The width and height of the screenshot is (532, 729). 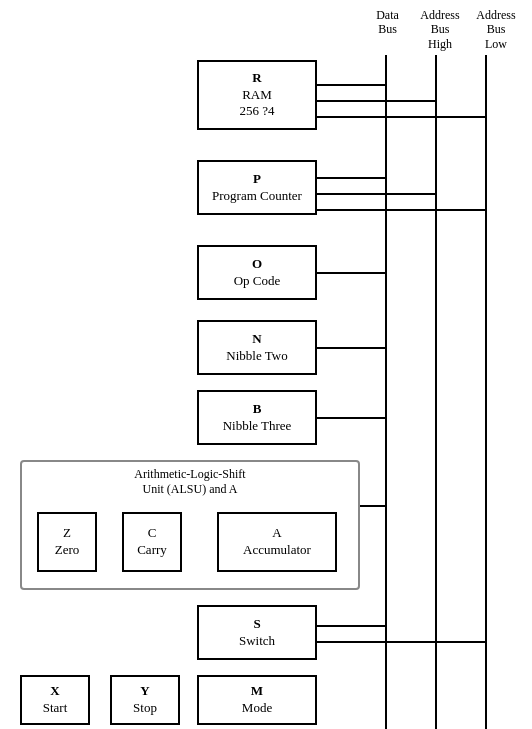 What do you see at coordinates (256, 624) in the screenshot?
I see `switch-letter: S` at bounding box center [256, 624].